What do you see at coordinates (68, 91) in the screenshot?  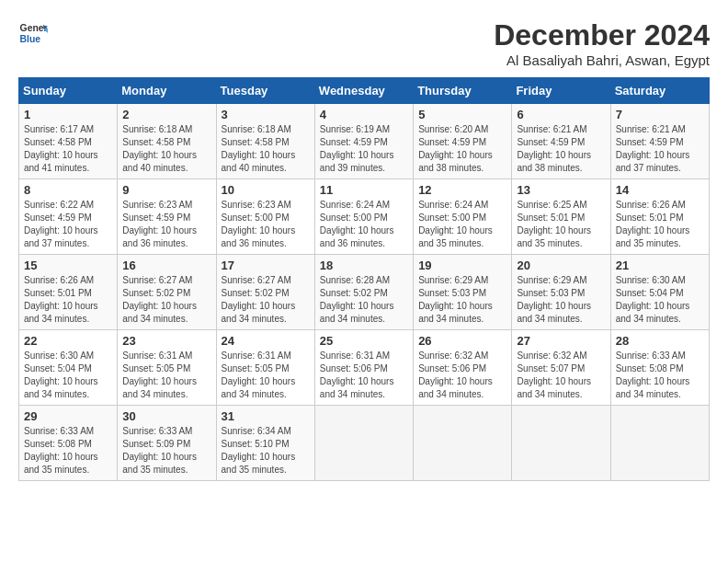 I see `col-sunday: Sunday` at bounding box center [68, 91].